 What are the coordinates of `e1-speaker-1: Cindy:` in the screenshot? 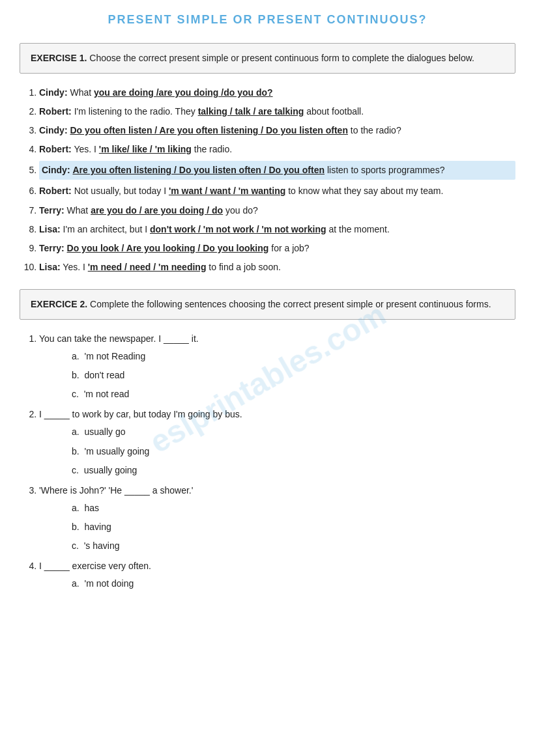 It's located at (53, 92).